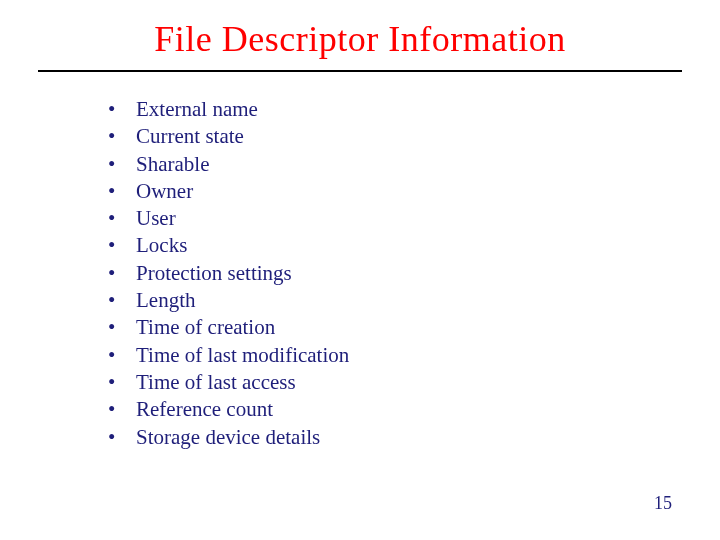 This screenshot has width=720, height=540. Describe the element at coordinates (414, 356) in the screenshot. I see `list-item: • Time of last modification` at that location.